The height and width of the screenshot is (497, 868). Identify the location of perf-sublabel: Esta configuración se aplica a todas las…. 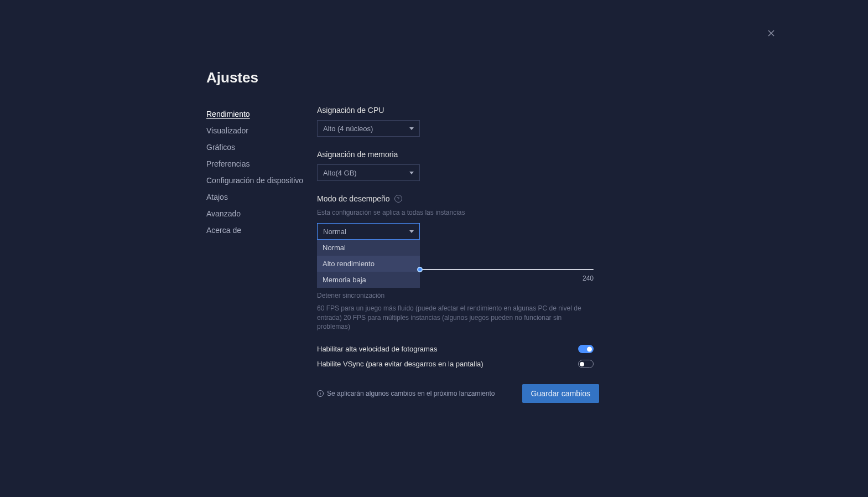
(455, 213).